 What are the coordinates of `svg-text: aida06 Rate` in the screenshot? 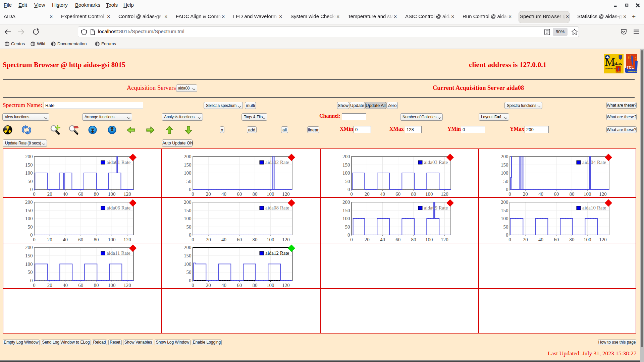 It's located at (119, 208).